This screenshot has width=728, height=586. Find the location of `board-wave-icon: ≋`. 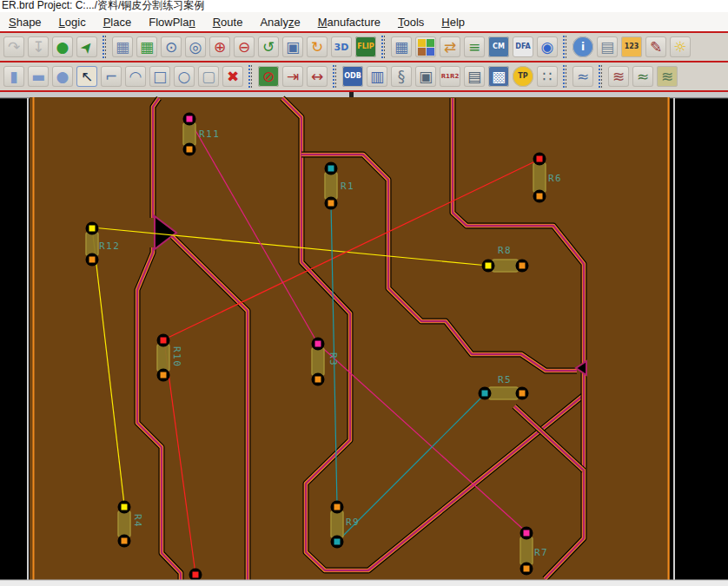

board-wave-icon: ≋ is located at coordinates (667, 76).